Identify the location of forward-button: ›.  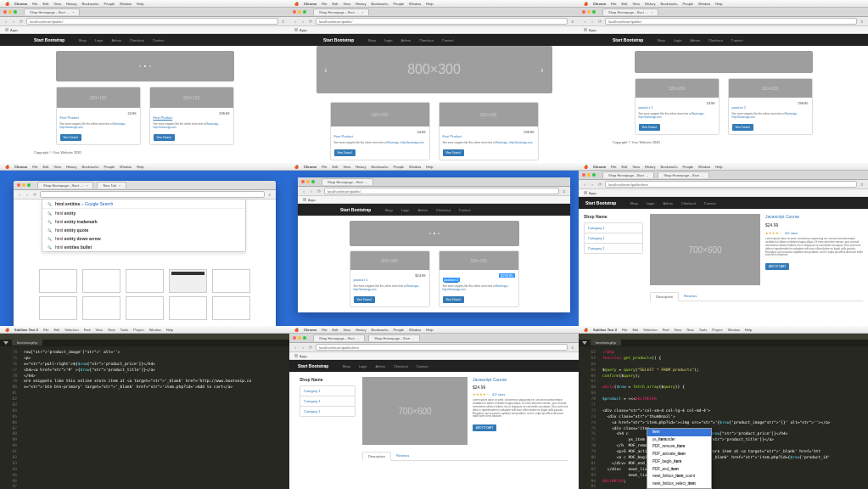
(14, 21).